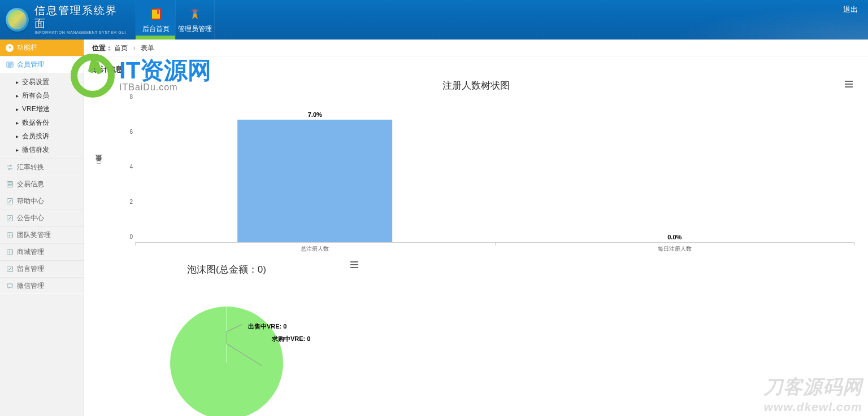 Image resolution: width=868 pixels, height=416 pixels. Describe the element at coordinates (81, 17) in the screenshot. I see `app-title: 信息管理系统界面` at that location.